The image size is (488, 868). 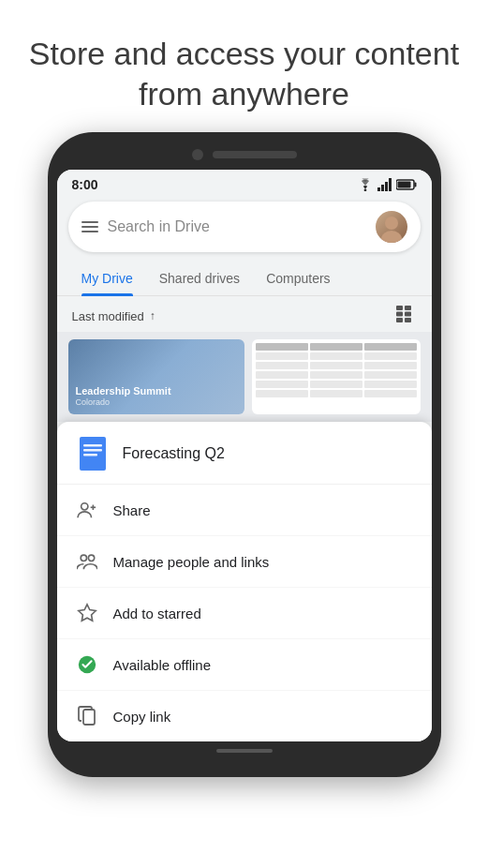 I want to click on check-circle-icon, so click(x=87, y=665).